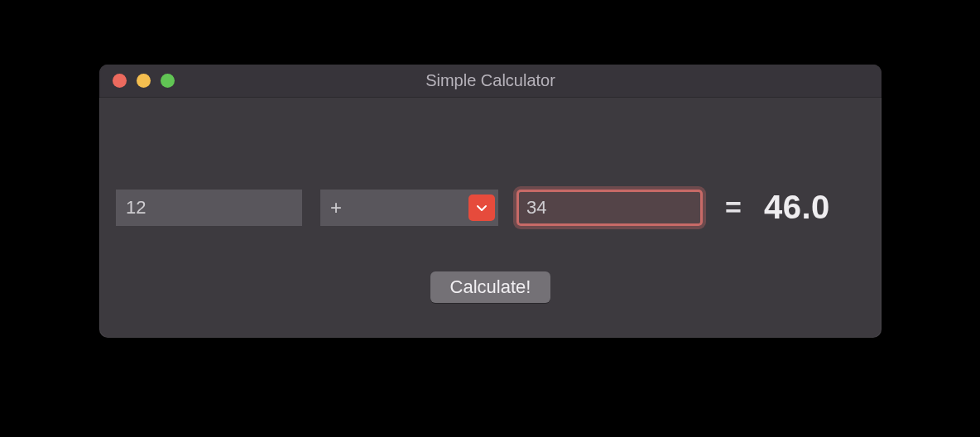  Describe the element at coordinates (209, 208) in the screenshot. I see `operand-a-input` at that location.